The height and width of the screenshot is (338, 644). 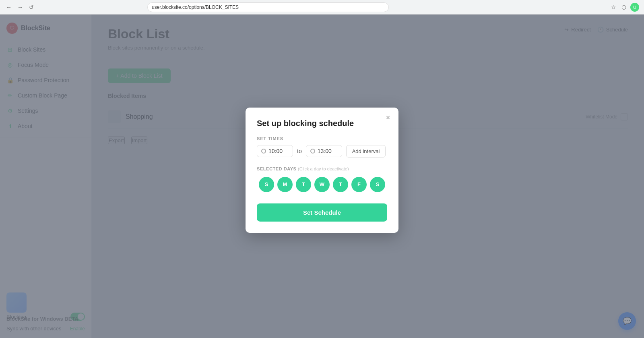 What do you see at coordinates (322, 151) in the screenshot?
I see `time-row: to Add interval` at bounding box center [322, 151].